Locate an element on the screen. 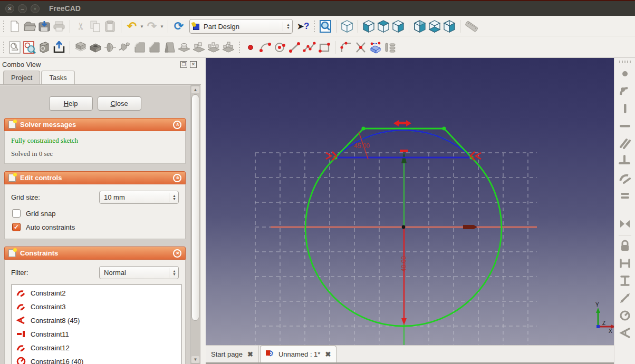  bottom-view-button is located at coordinates (435, 26).